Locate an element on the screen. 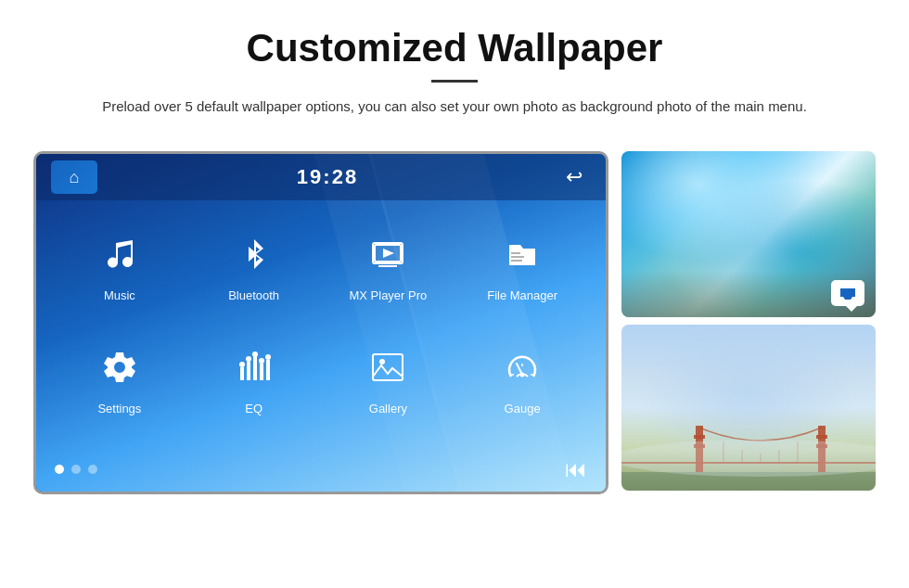 Image resolution: width=909 pixels, height=588 pixels. bluetooth-icon is located at coordinates (254, 258).